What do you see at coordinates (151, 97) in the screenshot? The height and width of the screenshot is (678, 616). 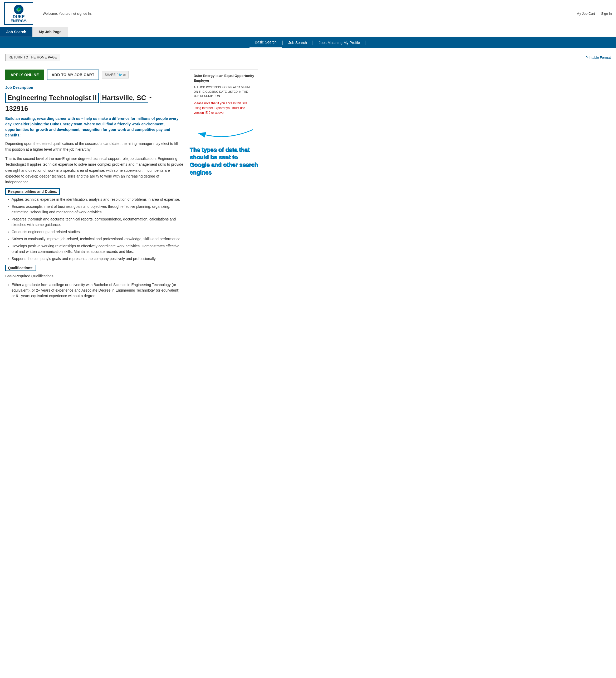 I see `job-title-dash: -` at bounding box center [151, 97].